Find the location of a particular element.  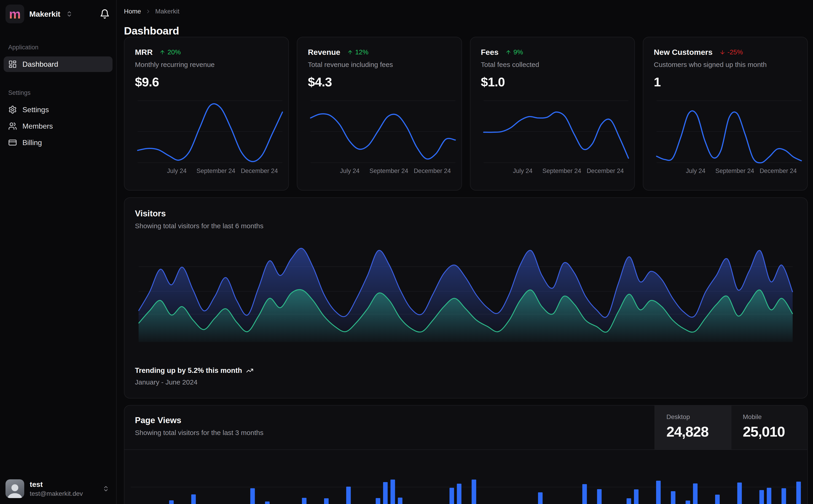

page-views-titles: Page Views Showing total visitors for th… is located at coordinates (390, 427).